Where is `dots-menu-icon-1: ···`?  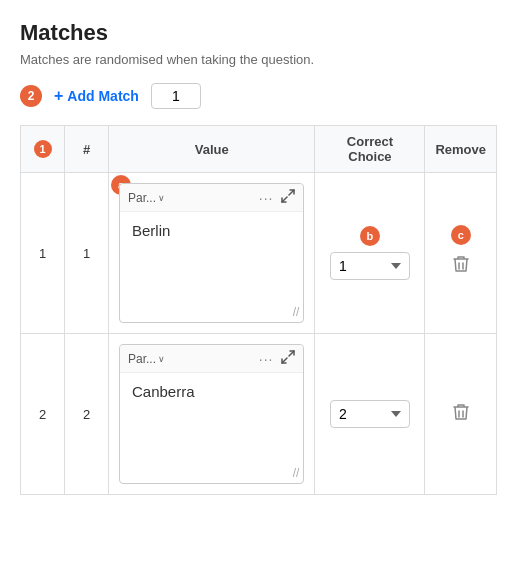 dots-menu-icon-1: ··· is located at coordinates (266, 198).